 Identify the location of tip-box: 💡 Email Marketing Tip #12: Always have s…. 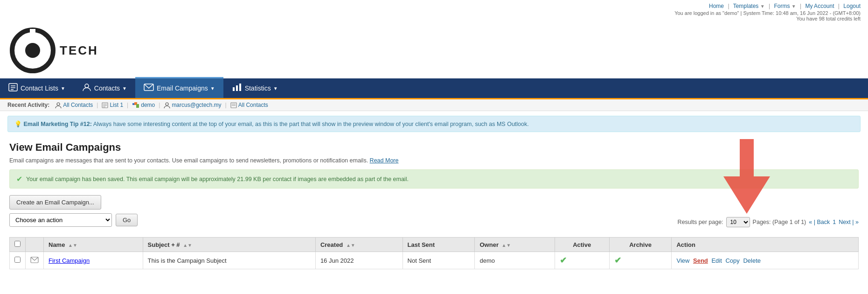
(434, 124).